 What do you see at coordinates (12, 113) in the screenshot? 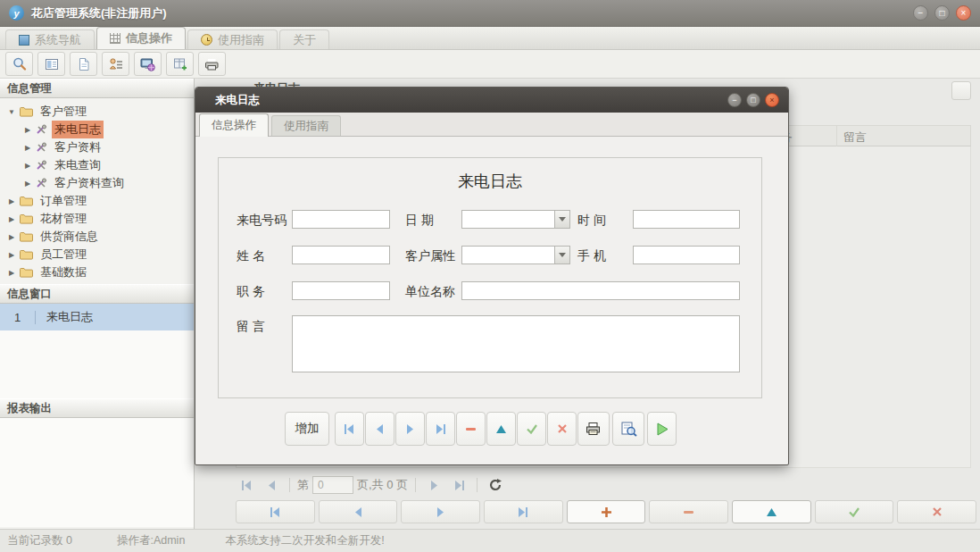
I see `chevron-down-icon: ▼` at bounding box center [12, 113].